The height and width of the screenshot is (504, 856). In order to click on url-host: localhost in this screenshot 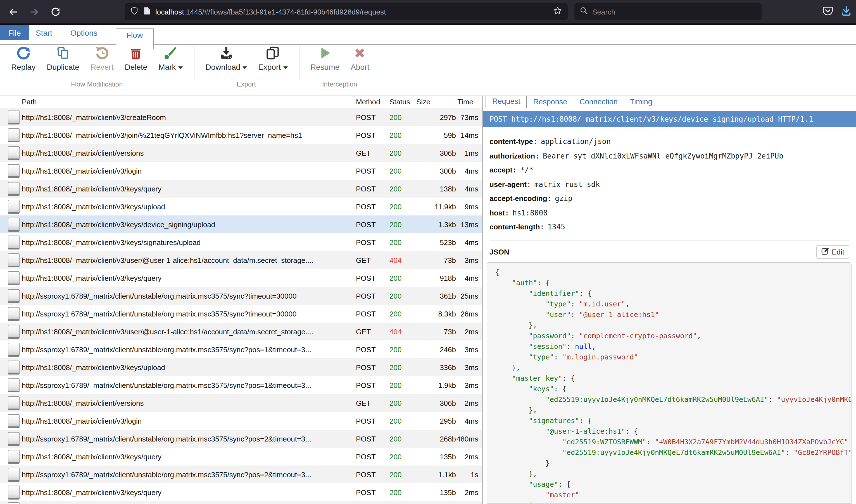, I will do `click(170, 12)`.